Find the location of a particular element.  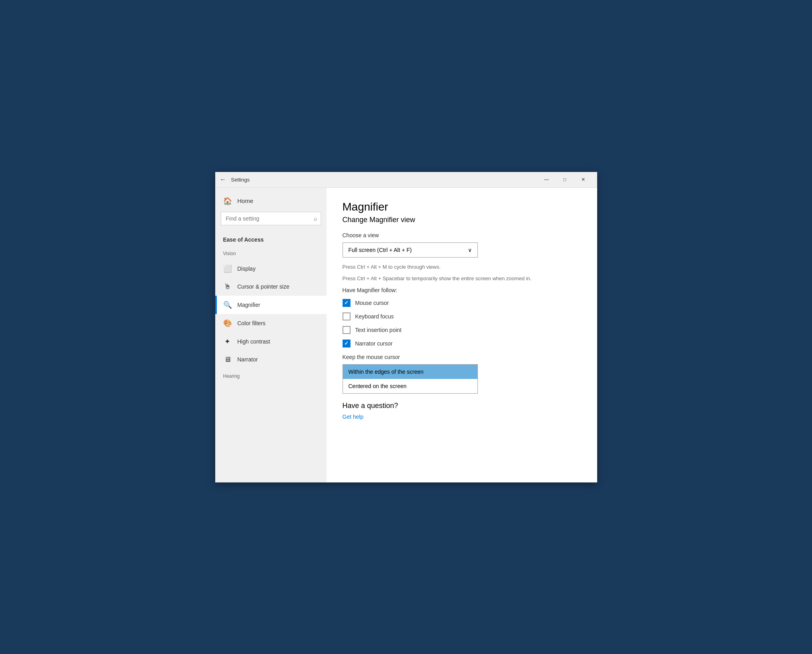

magnifier-icon: 🔍 is located at coordinates (228, 305).